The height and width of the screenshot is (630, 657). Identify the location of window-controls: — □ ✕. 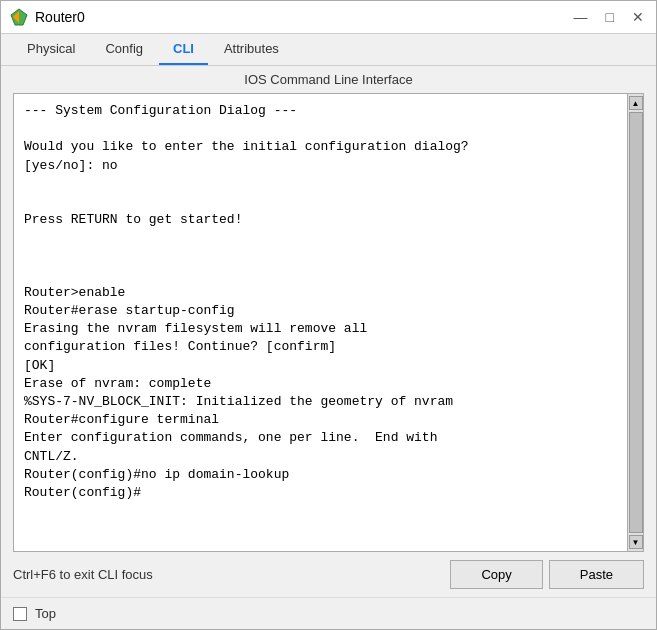
(609, 17).